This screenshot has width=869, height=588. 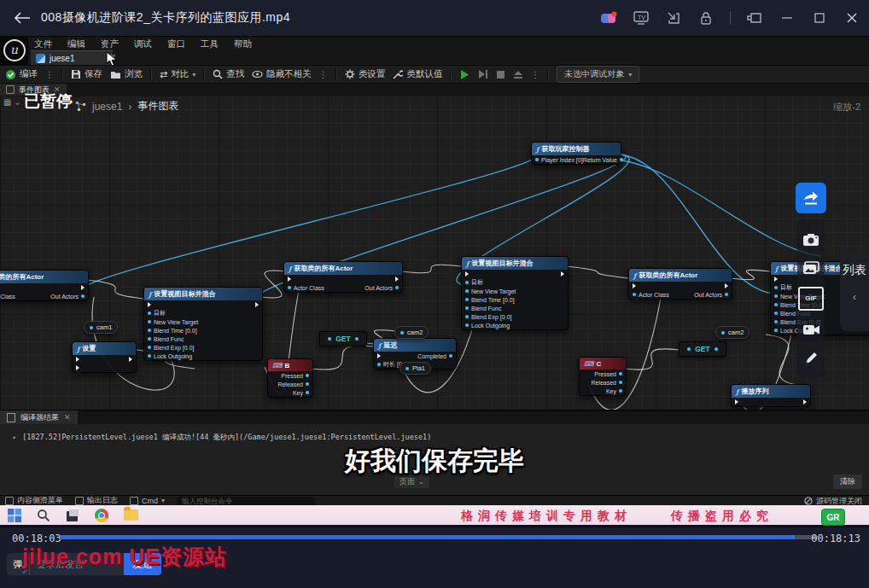 What do you see at coordinates (854, 292) in the screenshot?
I see `list-drawer-toggle: 列表 ‹` at bounding box center [854, 292].